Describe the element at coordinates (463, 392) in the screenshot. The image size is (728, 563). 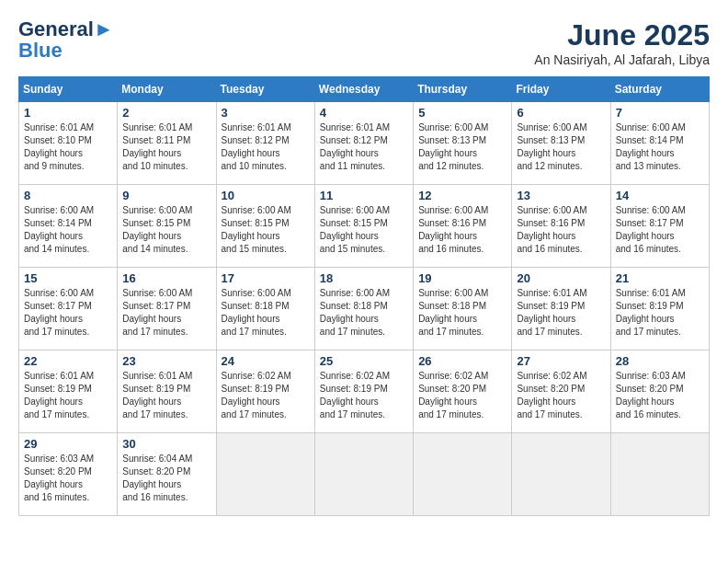
I see `calendar-day-26: 26 Sunrise: 6:02 AM Sunset: 8:20 PM Dayl…` at that location.